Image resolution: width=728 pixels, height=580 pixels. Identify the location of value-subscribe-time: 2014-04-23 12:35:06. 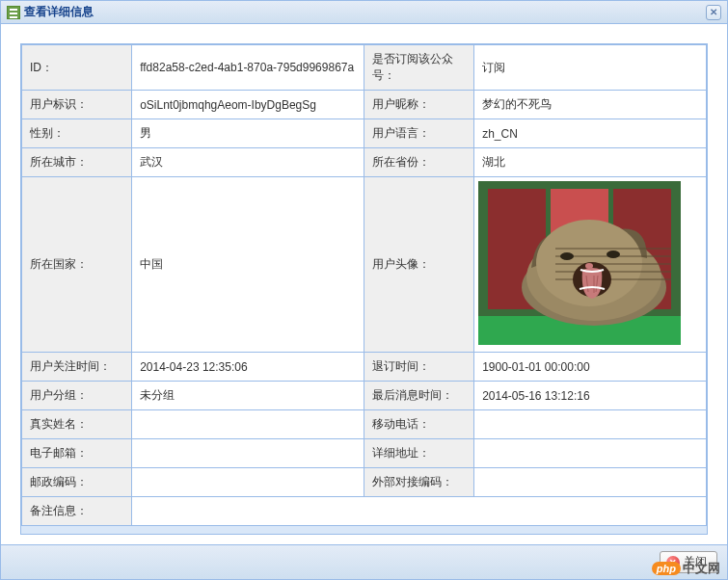
(249, 367).